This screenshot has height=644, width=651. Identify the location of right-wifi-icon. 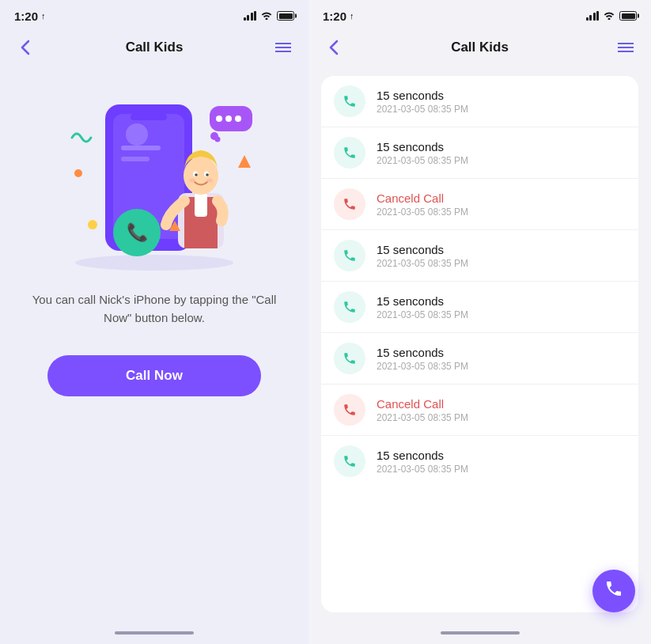
(609, 16).